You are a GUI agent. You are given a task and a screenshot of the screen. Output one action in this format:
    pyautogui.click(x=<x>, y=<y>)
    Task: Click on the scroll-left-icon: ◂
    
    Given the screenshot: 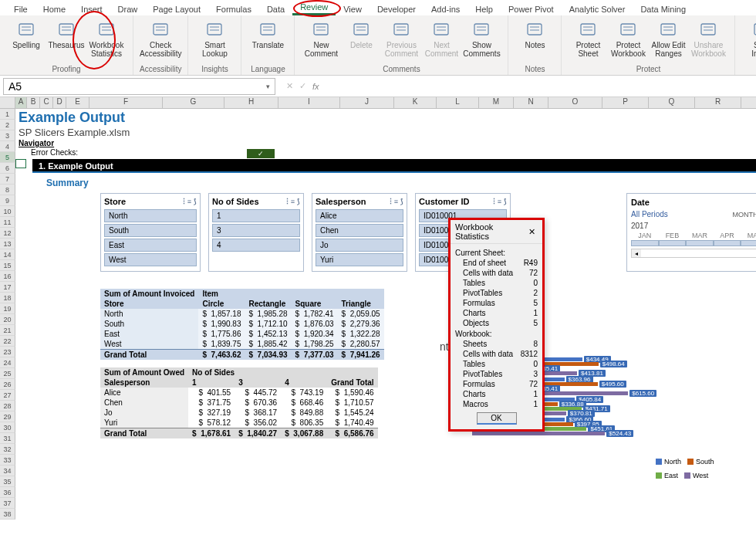 What is the action you would take?
    pyautogui.click(x=636, y=253)
    